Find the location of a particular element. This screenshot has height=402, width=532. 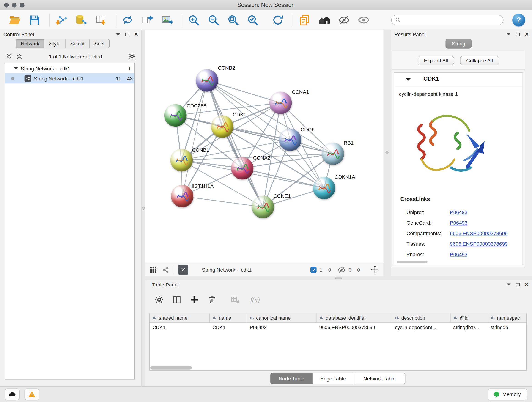

control-panel-collapse-icon is located at coordinates (118, 35).